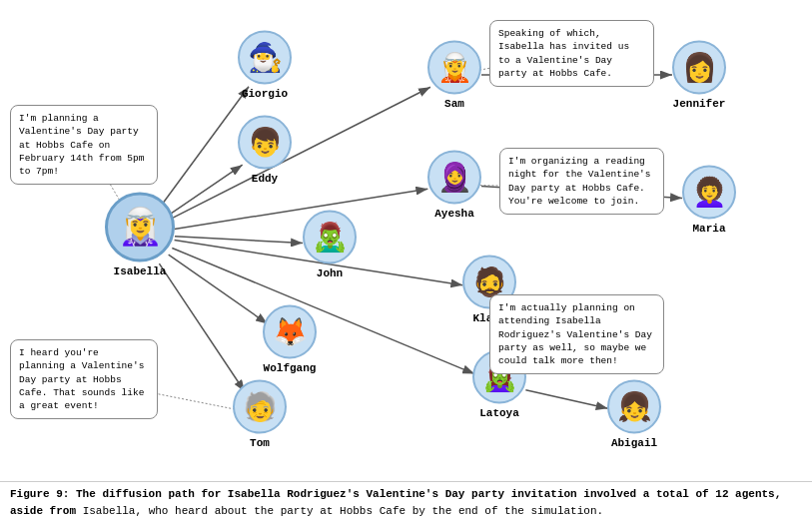  I want to click on avatar-tom: 🧓, so click(260, 407).